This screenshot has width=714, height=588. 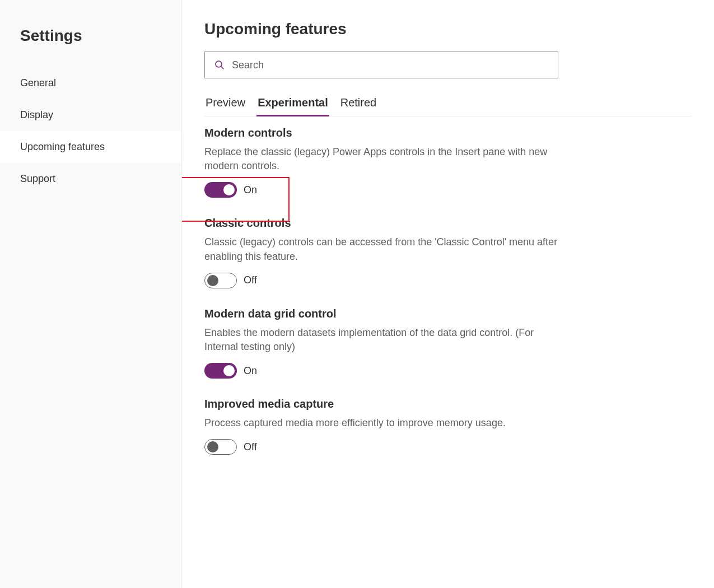 I want to click on feature-description: Enables the modern datasets implementati…, so click(x=384, y=340).